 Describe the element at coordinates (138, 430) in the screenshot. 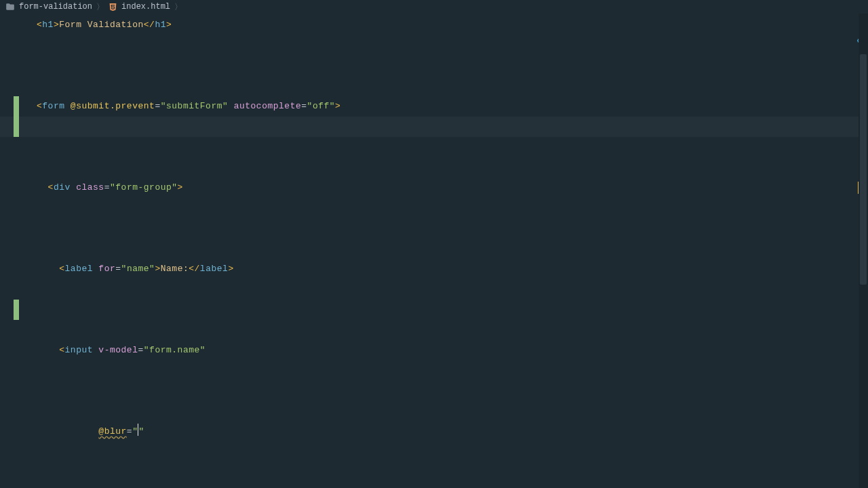

I see `text-cursor` at that location.